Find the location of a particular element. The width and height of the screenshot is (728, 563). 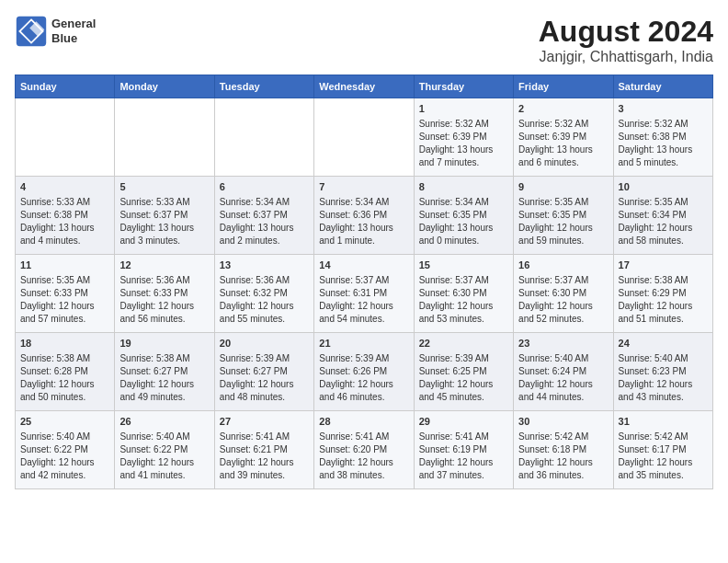

calendar-week-4: 18Sunrise: 5:38 AMSunset: 6:28 PMDayligh… is located at coordinates (364, 372).